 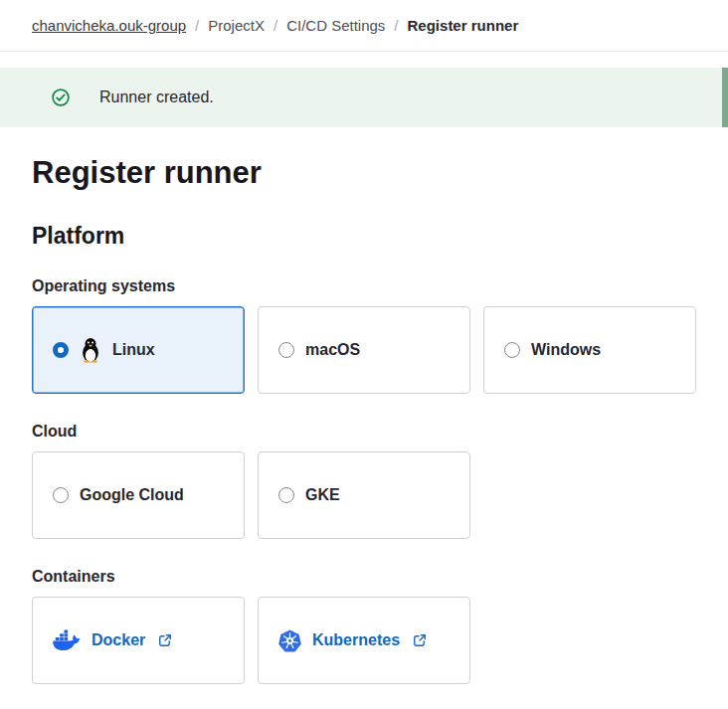 I want to click on kubernetes-link-card: Kubernetes, so click(x=364, y=640).